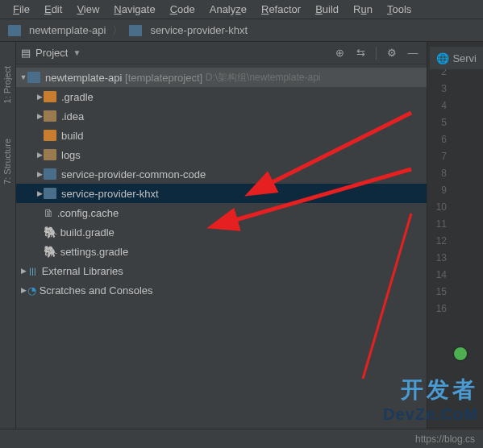 The width and height of the screenshot is (483, 448). I want to click on external-libs-label: External Libraries, so click(82, 271).